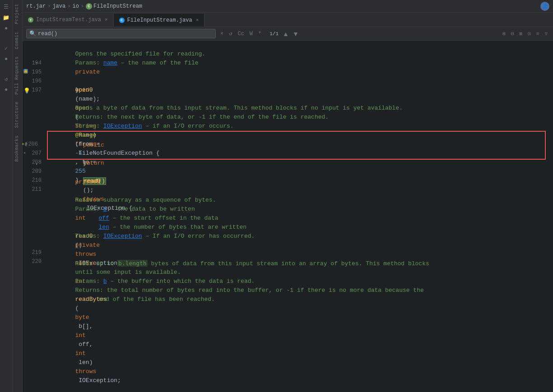 This screenshot has width=553, height=392. Describe the element at coordinates (82, 6) in the screenshot. I see `breadcrumb-sep3: ›` at that location.